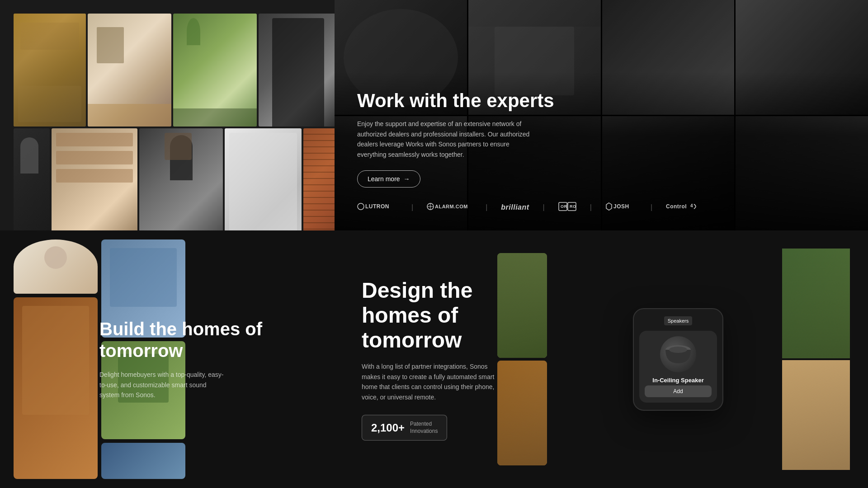  What do you see at coordinates (601, 101) in the screenshot?
I see `experts-title: Work with the experts` at bounding box center [601, 101].